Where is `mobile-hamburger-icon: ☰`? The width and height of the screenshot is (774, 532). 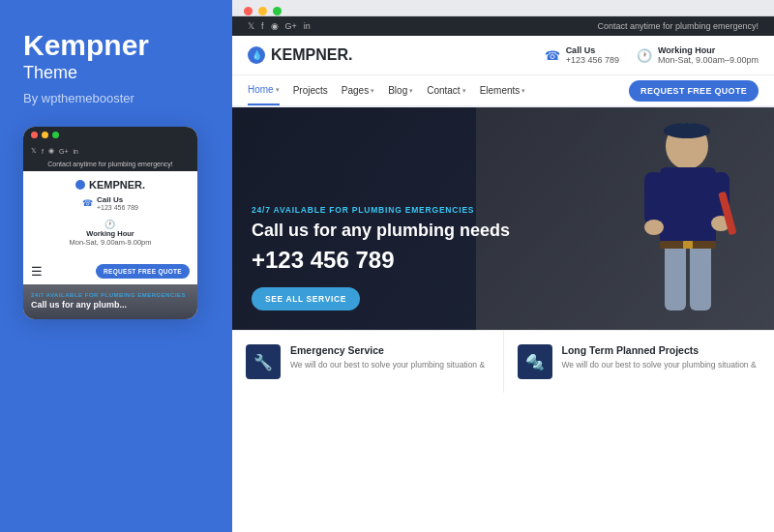 mobile-hamburger-icon: ☰ is located at coordinates (37, 271).